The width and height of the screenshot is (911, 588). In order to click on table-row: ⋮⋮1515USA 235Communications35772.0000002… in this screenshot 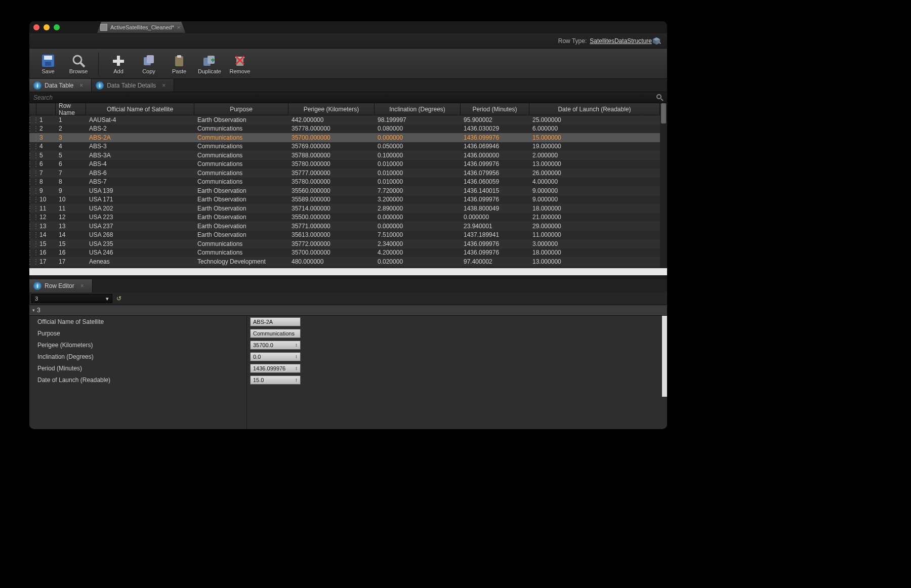, I will do `click(345, 244)`.